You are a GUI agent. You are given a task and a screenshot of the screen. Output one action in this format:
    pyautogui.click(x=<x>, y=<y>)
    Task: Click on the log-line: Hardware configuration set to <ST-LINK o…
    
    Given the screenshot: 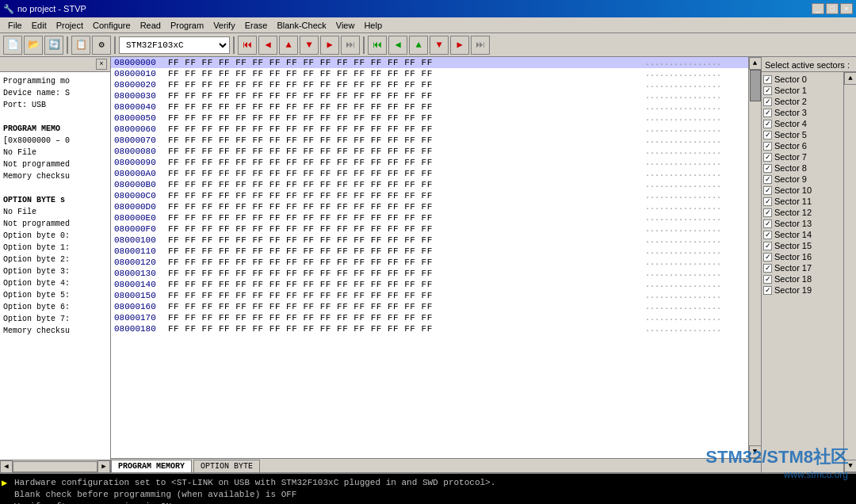 What is the action you would take?
    pyautogui.click(x=434, y=483)
    